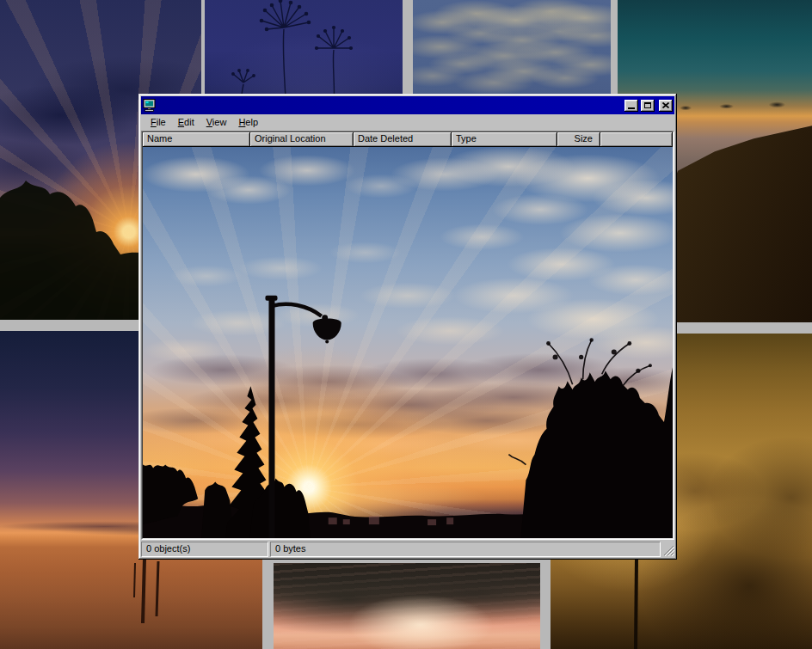  Describe the element at coordinates (648, 106) in the screenshot. I see `maximize-button` at that location.